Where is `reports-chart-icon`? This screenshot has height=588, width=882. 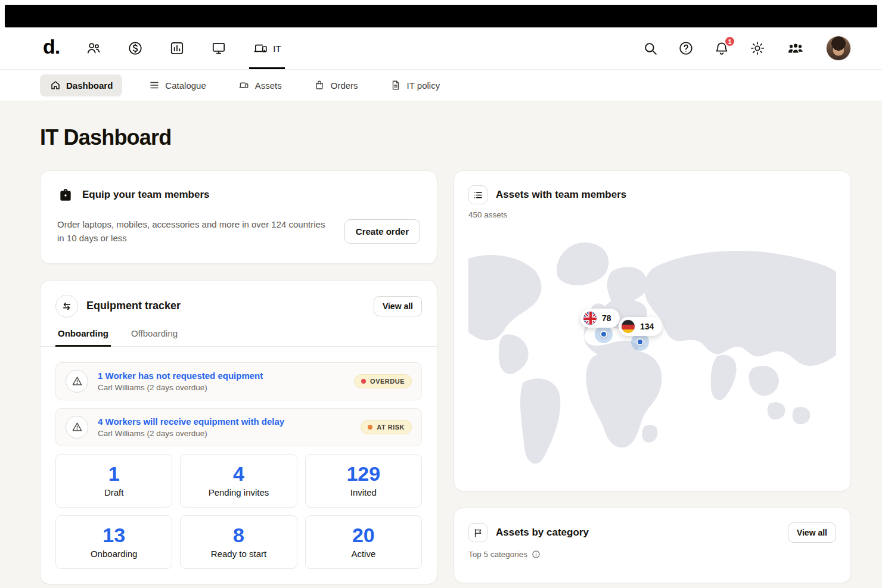 reports-chart-icon is located at coordinates (177, 48).